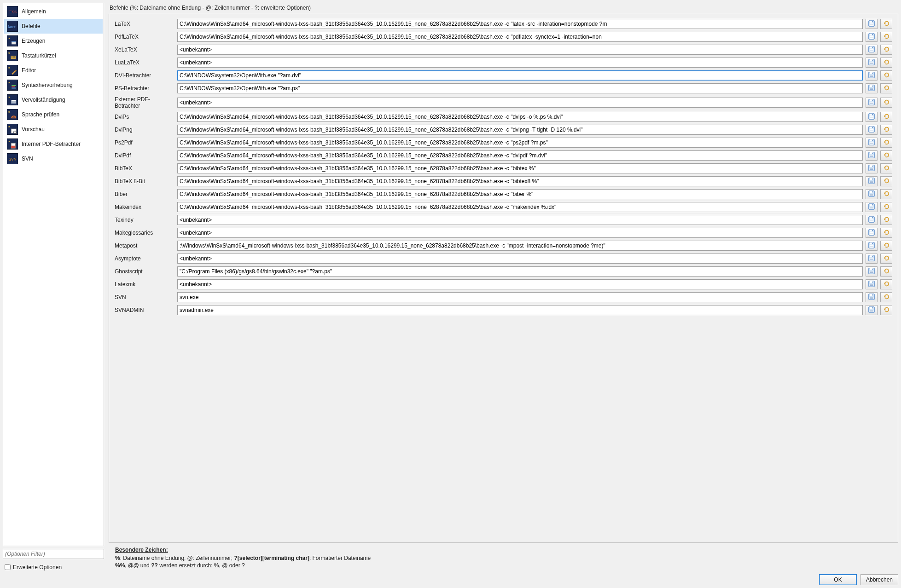  Describe the element at coordinates (145, 220) in the screenshot. I see `command-label: Texindy` at that location.